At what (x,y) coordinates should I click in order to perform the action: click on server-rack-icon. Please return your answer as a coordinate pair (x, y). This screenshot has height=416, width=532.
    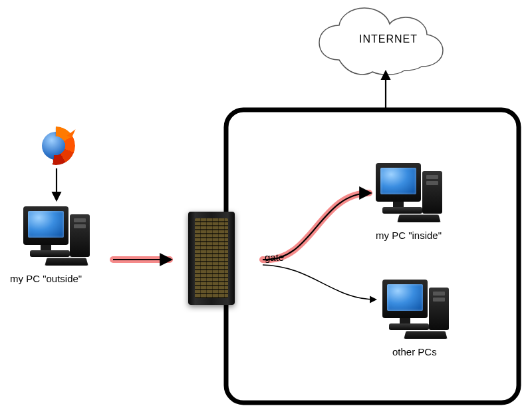
    Looking at the image, I should click on (211, 258).